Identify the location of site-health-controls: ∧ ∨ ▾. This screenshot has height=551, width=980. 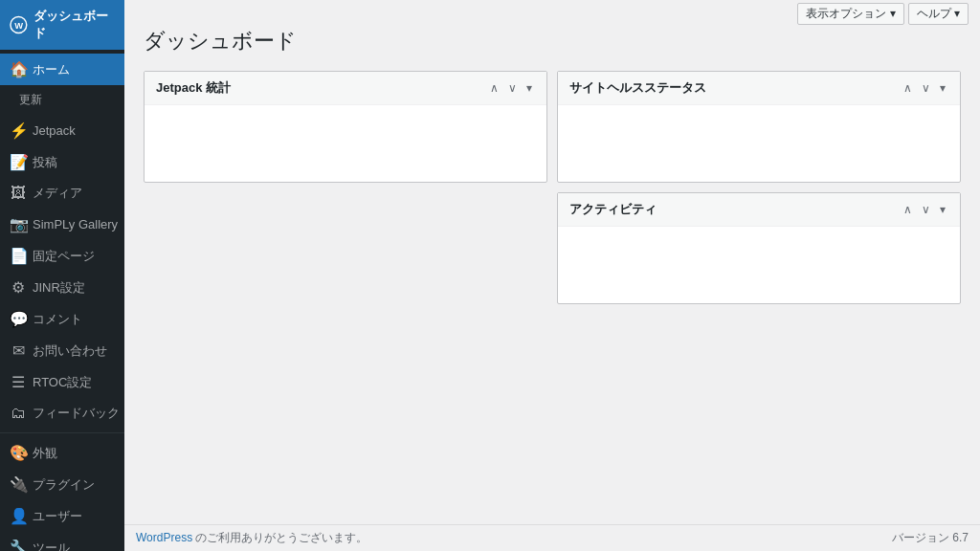
(924, 88).